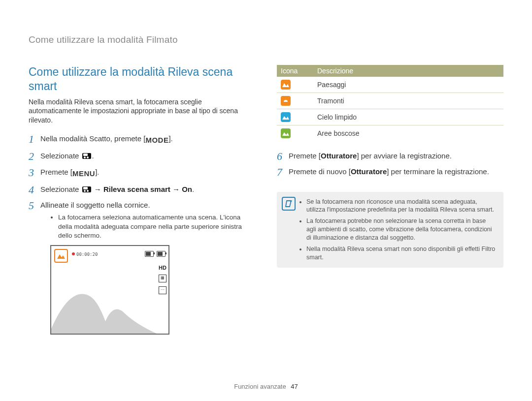 The height and width of the screenshot is (401, 532). Describe the element at coordinates (398, 230) in the screenshot. I see `note-list: Se la fotocamera non riconosce una modal…` at that location.